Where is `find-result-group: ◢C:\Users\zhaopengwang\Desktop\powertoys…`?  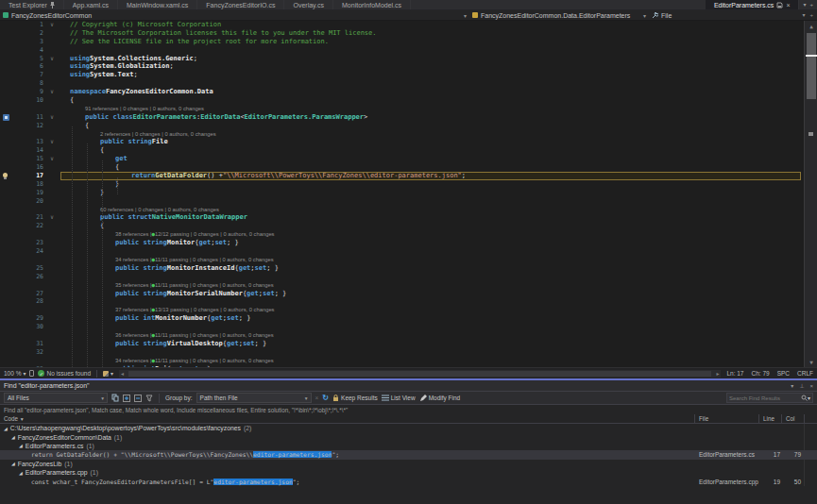 find-result-group: ◢C:\Users\zhaopengwang\Desktop\powertoys… is located at coordinates (408, 428).